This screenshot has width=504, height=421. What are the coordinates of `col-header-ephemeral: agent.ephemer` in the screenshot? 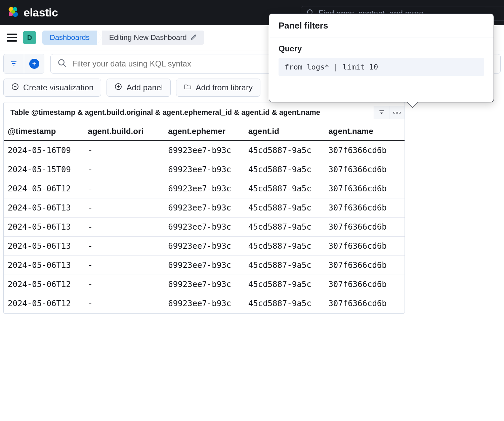 It's located at (204, 132).